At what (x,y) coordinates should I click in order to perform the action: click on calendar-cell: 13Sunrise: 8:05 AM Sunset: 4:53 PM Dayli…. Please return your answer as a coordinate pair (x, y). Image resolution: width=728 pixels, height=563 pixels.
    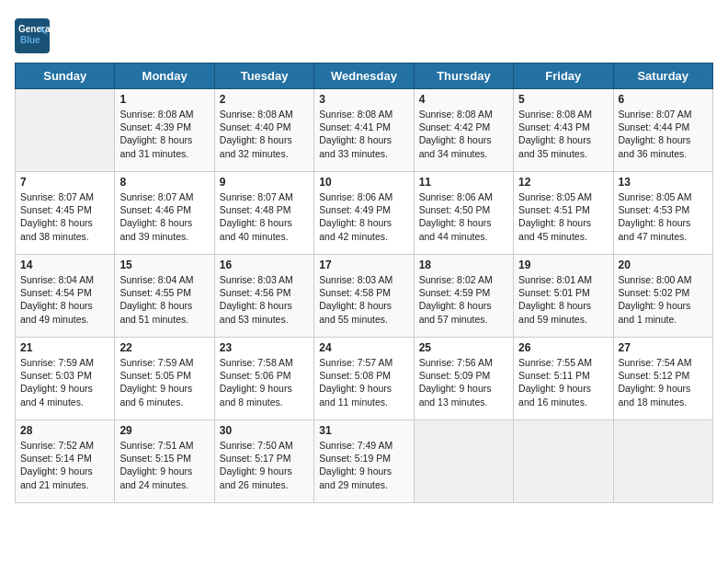
    Looking at the image, I should click on (663, 213).